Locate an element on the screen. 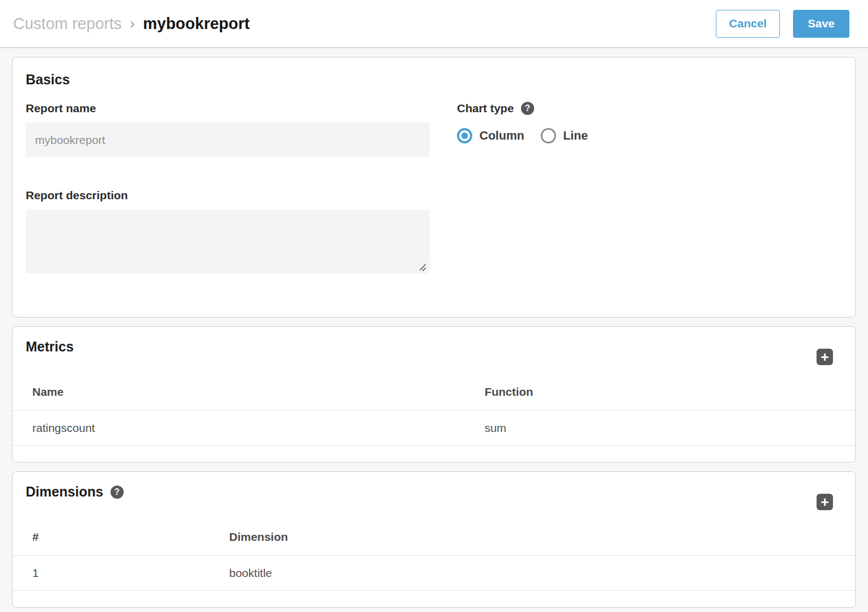 The height and width of the screenshot is (612, 868). report-description-field is located at coordinates (228, 242).